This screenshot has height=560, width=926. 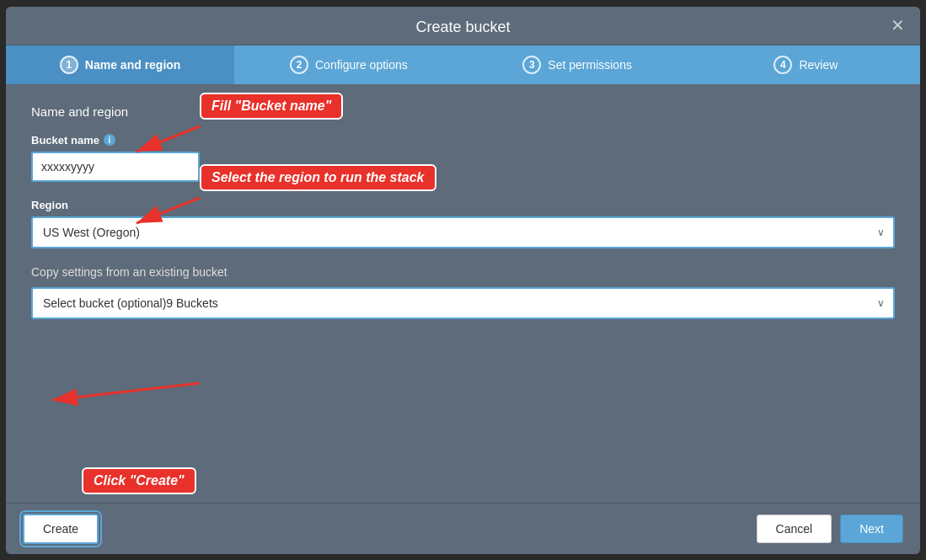 I want to click on modal-title: Create bucket, so click(x=463, y=27).